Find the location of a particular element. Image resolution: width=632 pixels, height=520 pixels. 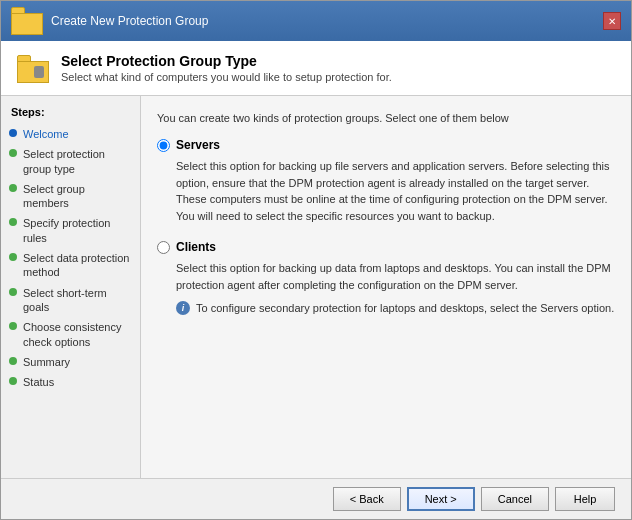

title-bar-left: Create New Protection Group is located at coordinates (110, 21).